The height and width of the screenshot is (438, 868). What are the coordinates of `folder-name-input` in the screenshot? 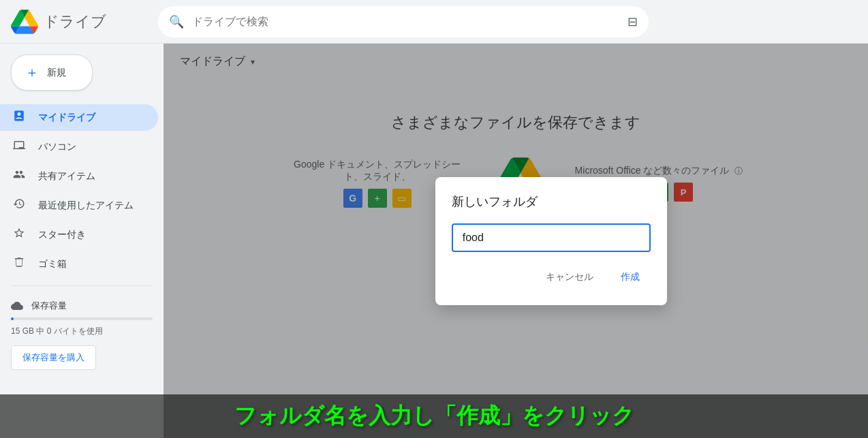 It's located at (551, 238).